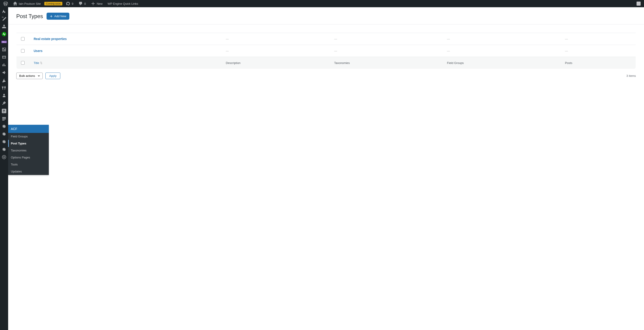 The image size is (644, 330). What do you see at coordinates (276, 63) in the screenshot?
I see `col-description: Description` at bounding box center [276, 63].